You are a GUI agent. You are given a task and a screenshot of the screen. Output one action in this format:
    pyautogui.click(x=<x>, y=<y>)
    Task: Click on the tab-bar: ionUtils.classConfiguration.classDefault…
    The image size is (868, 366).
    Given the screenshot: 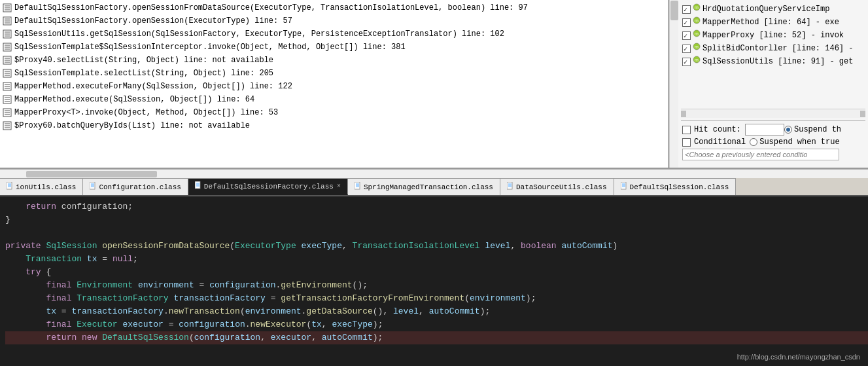 What is the action you would take?
    pyautogui.click(x=434, y=187)
    